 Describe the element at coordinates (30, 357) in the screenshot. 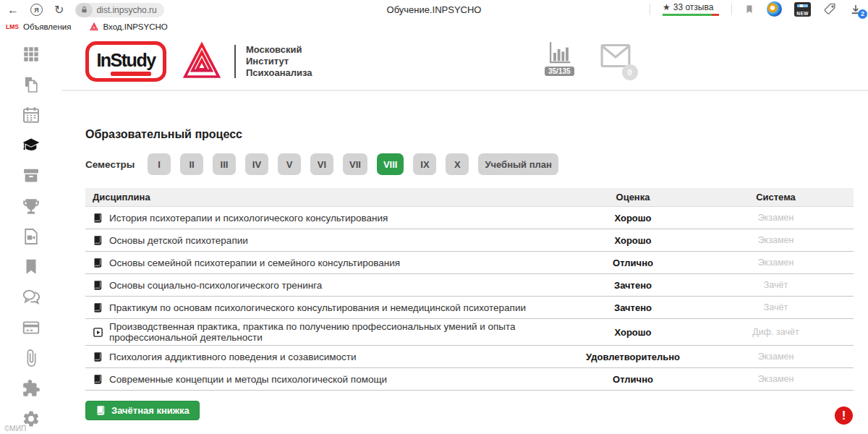

I see `attachments-icon` at that location.